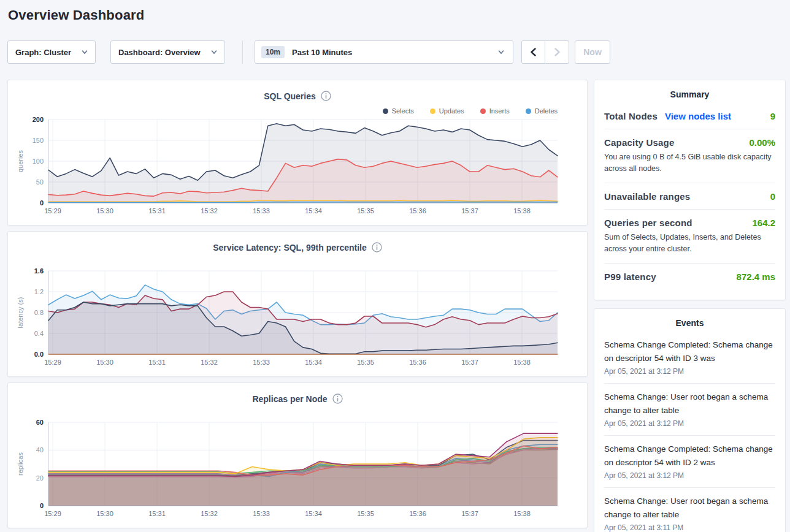 The height and width of the screenshot is (532, 790). I want to click on events-panel: Events Schema Change Completed: Schema c…, so click(689, 420).